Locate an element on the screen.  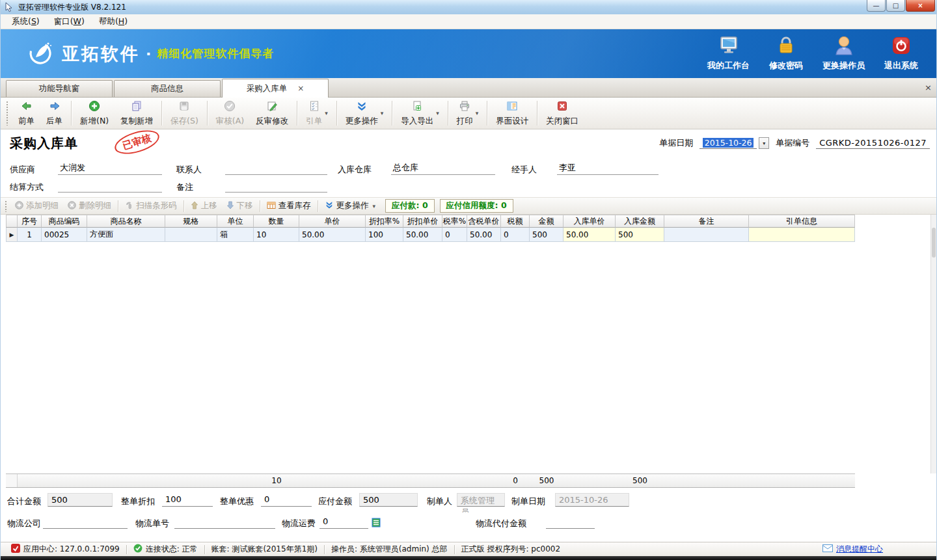
cell-amount: 500 is located at coordinates (547, 235).